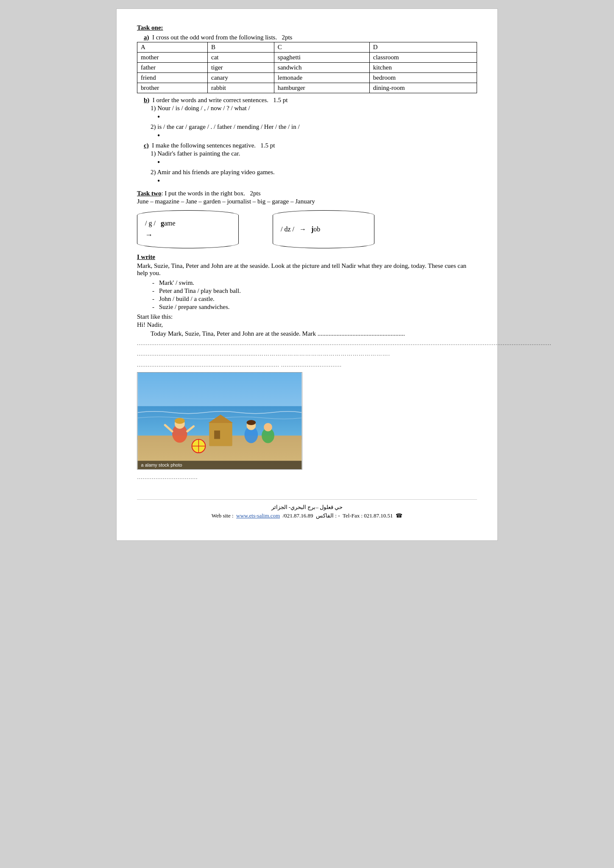  What do you see at coordinates (173, 78) in the screenshot?
I see `table-cell: friend` at bounding box center [173, 78].